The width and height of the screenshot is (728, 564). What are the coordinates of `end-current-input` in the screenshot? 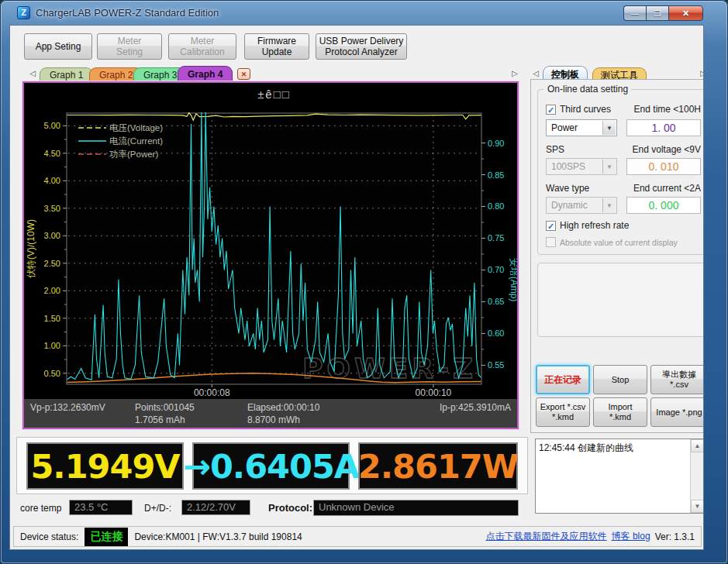 It's located at (664, 205).